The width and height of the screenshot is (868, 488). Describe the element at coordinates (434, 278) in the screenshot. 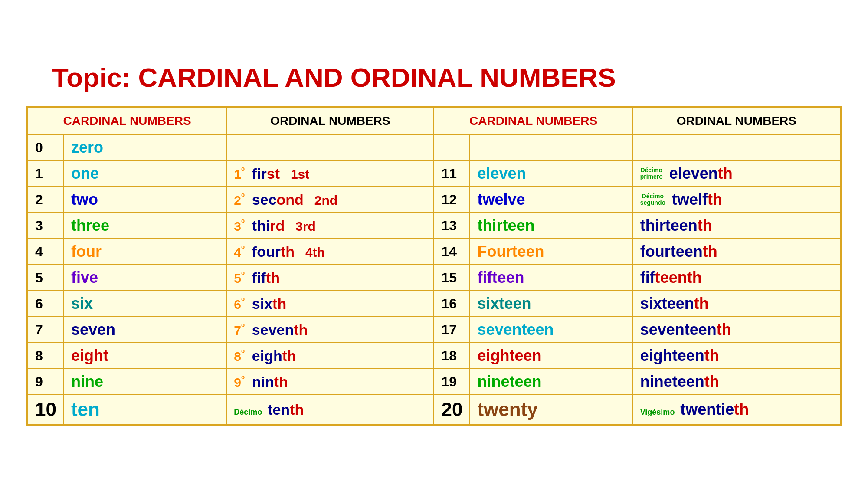

I see `table-row: 5 five 5º fifth 15 fifteen fifteenth` at that location.